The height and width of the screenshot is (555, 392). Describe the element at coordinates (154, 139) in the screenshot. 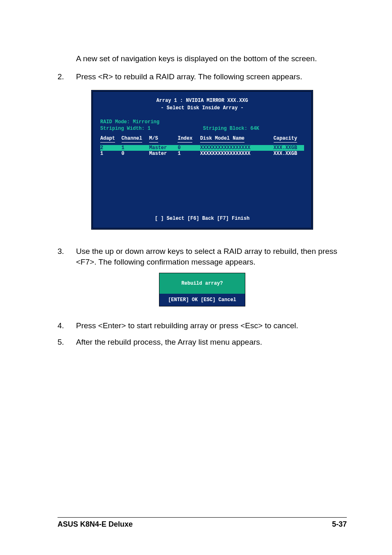

I see `col-ms: M/S` at that location.